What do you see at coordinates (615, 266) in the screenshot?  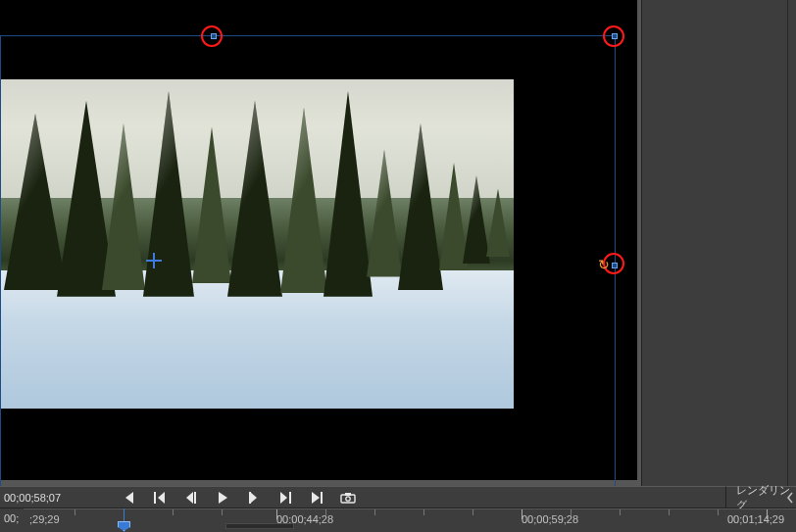 I see `transform-handle-right-center` at bounding box center [615, 266].